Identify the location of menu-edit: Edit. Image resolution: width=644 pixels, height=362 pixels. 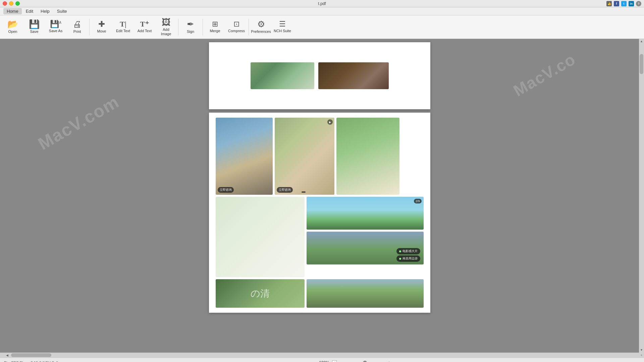
(30, 11).